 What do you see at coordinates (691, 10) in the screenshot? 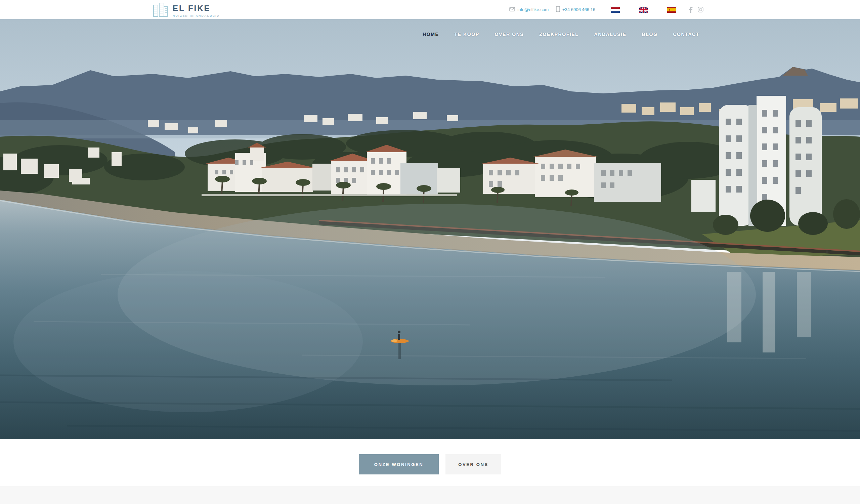
I see `facebook-icon` at bounding box center [691, 10].